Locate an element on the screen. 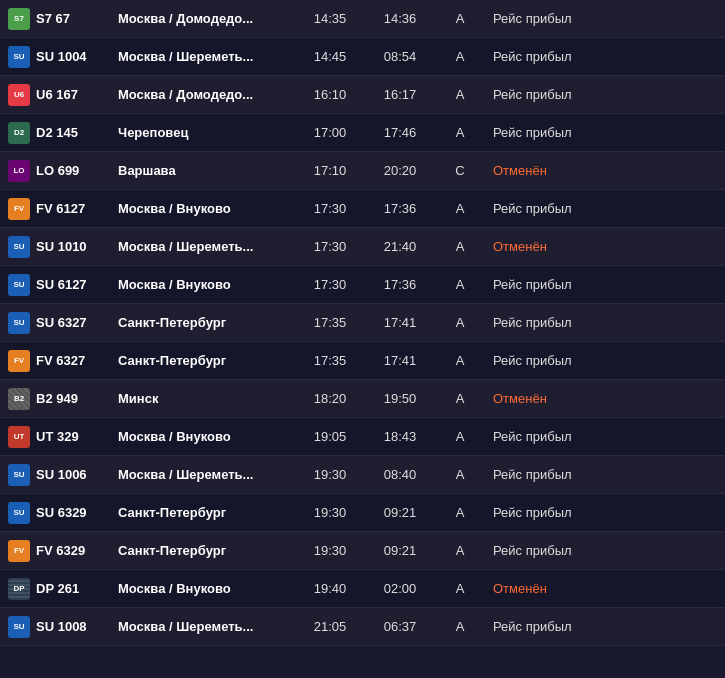 The width and height of the screenshot is (725, 678). airline-code: SU 6127 is located at coordinates (62, 284).